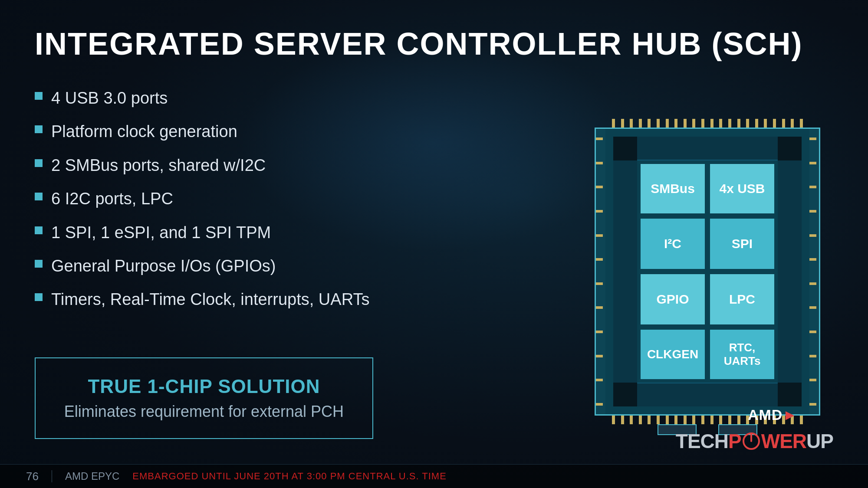  I want to click on list-item: Timers, Real-Time Clock, interrupts, UAR…, so click(291, 299).